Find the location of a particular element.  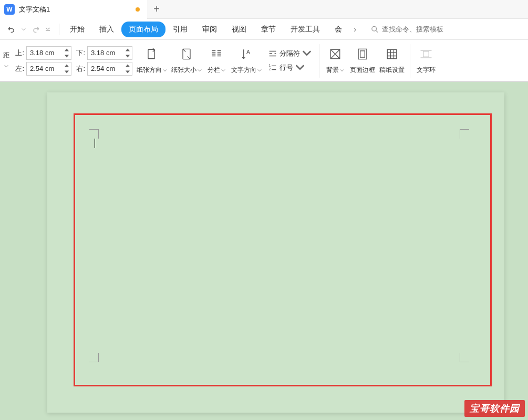

undo-redo-group is located at coordinates (28, 29).